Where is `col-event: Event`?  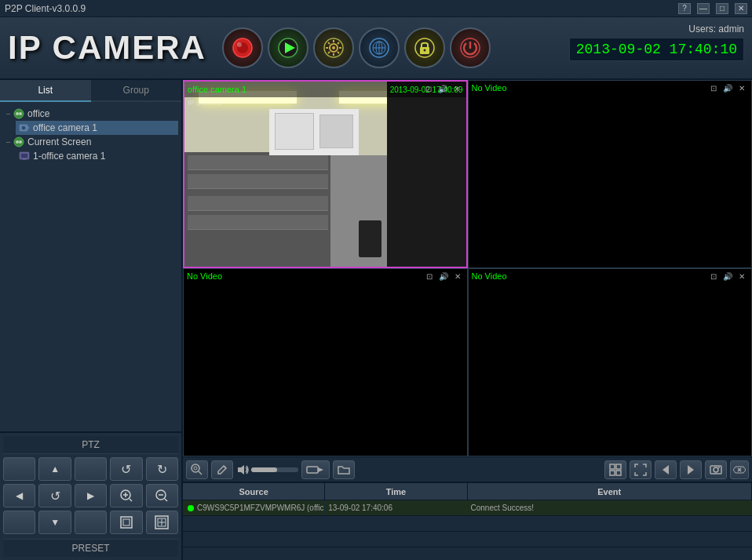
col-event: Event is located at coordinates (611, 491).